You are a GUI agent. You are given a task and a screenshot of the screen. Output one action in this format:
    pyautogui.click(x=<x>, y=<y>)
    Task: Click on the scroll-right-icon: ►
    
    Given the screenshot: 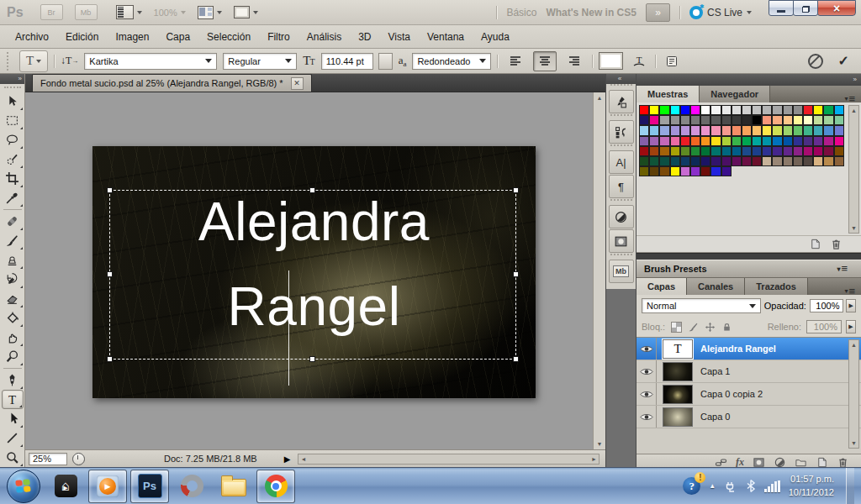 What is the action you would take?
    pyautogui.click(x=594, y=459)
    